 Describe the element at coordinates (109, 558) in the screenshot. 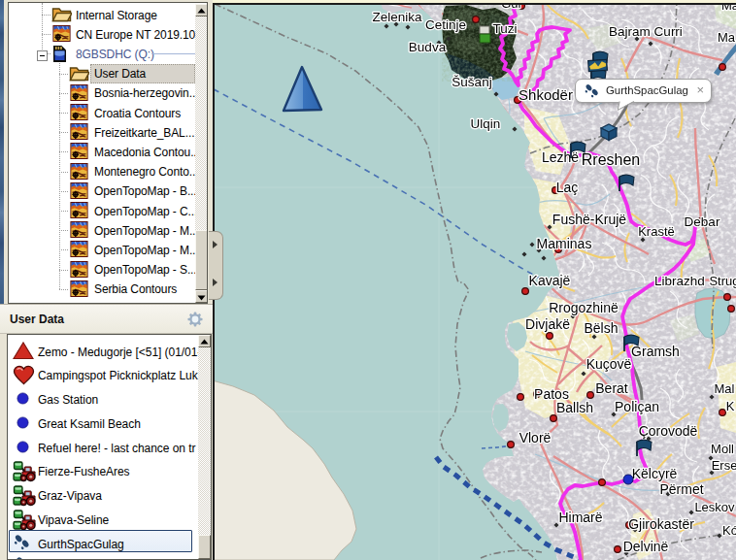

I see `list-item` at that location.